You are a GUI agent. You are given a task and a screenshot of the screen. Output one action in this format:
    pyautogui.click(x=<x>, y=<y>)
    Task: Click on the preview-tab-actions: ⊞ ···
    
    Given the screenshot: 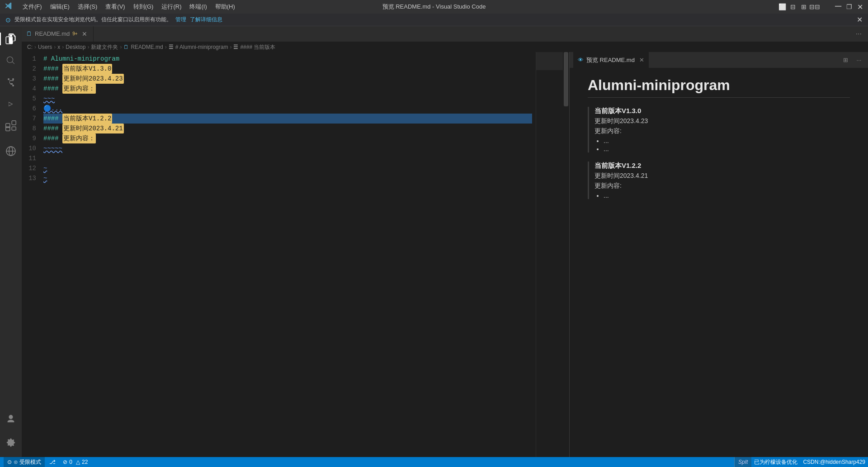 What is the action you would take?
    pyautogui.click(x=852, y=60)
    